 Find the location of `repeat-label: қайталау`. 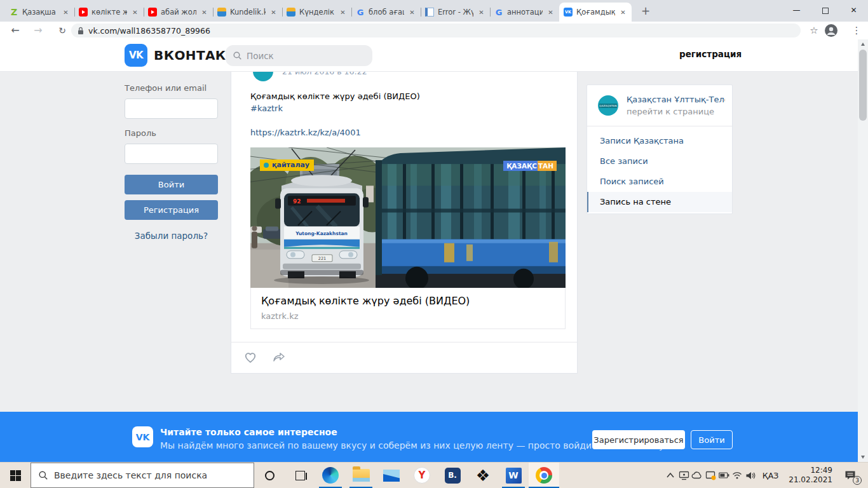

repeat-label: қайталау is located at coordinates (291, 165).